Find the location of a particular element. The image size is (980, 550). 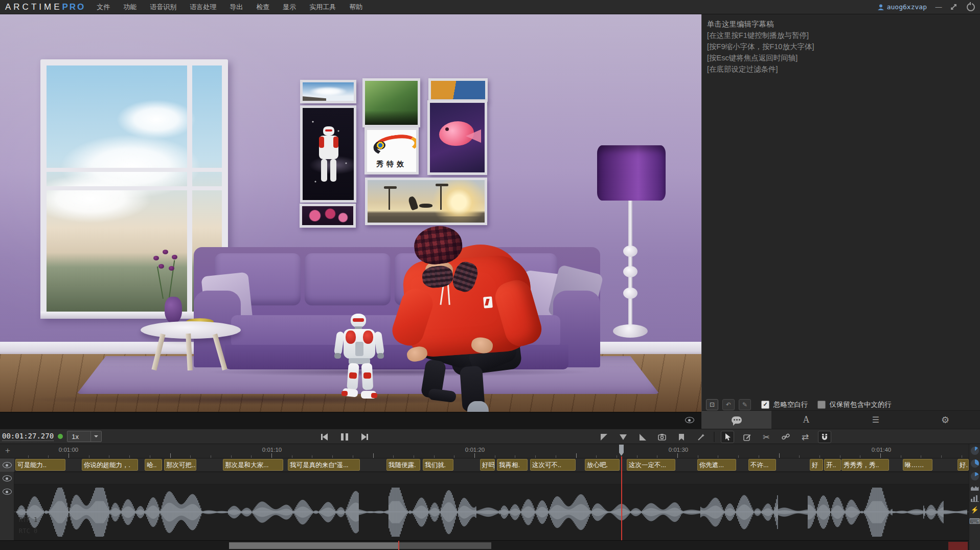

power-icon is located at coordinates (971, 7).